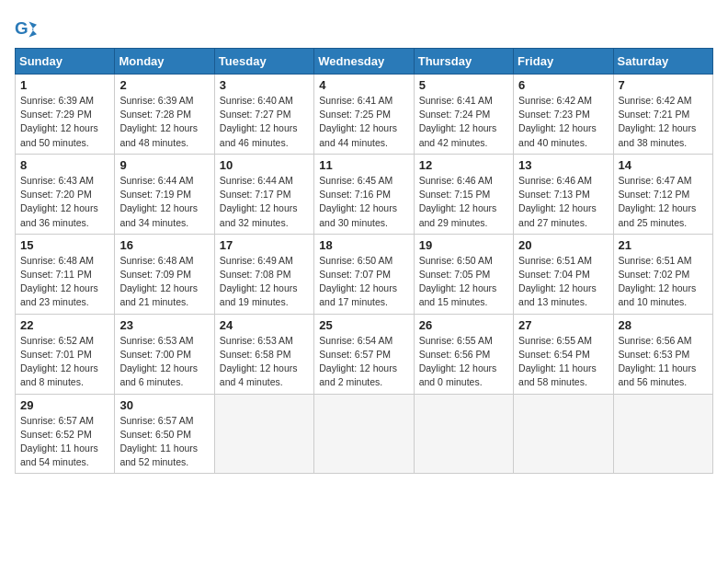  What do you see at coordinates (64, 362) in the screenshot?
I see `day-info: Sunrise: 6:52 AM Sunset: 7:01 PM Dayligh…` at bounding box center [64, 362].